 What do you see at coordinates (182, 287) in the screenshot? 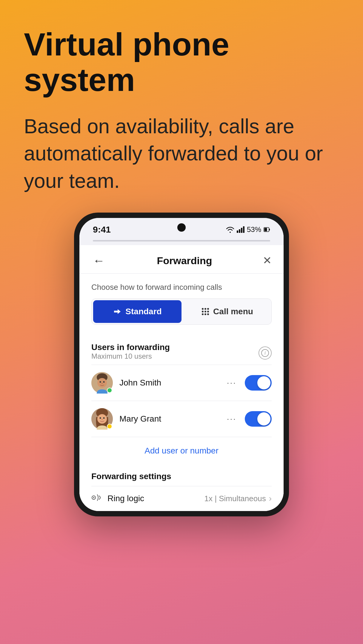
I see `forwarding-desc: Choose how to forward incoming calls` at bounding box center [182, 287].